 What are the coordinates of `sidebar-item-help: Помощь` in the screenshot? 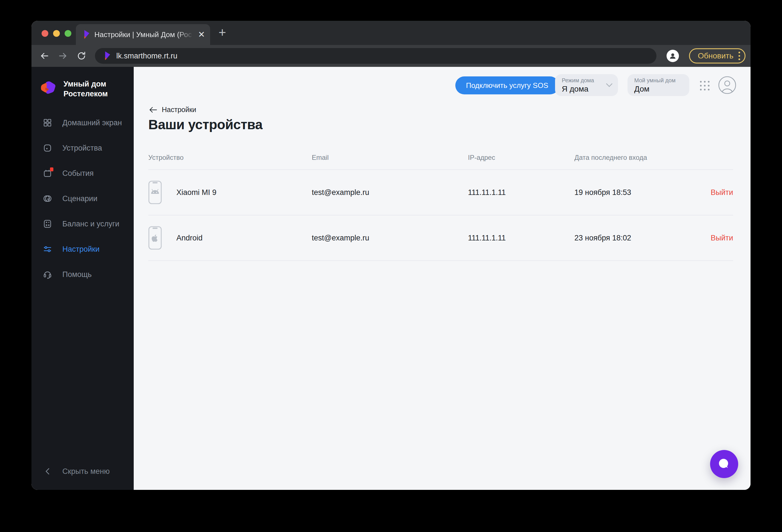 It's located at (82, 275).